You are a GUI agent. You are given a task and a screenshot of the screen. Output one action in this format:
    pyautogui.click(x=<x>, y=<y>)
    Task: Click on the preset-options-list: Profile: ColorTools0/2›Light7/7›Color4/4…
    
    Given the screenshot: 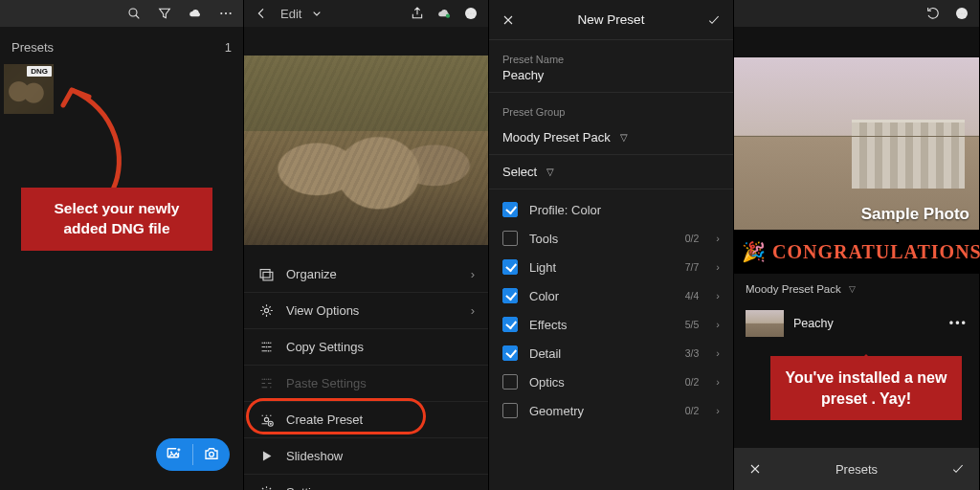 What is the action you would take?
    pyautogui.click(x=611, y=310)
    